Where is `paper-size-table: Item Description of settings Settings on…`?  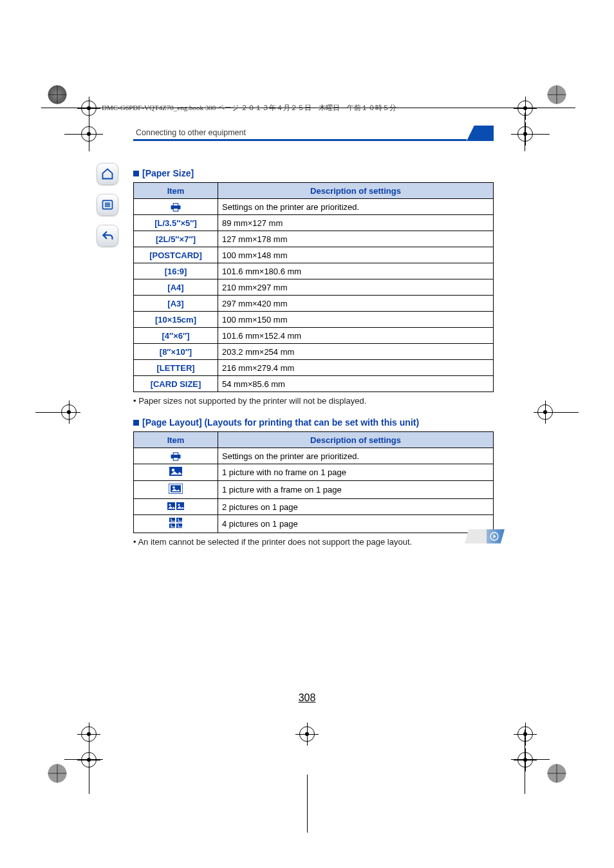 paper-size-table: Item Description of settings Settings on… is located at coordinates (313, 287).